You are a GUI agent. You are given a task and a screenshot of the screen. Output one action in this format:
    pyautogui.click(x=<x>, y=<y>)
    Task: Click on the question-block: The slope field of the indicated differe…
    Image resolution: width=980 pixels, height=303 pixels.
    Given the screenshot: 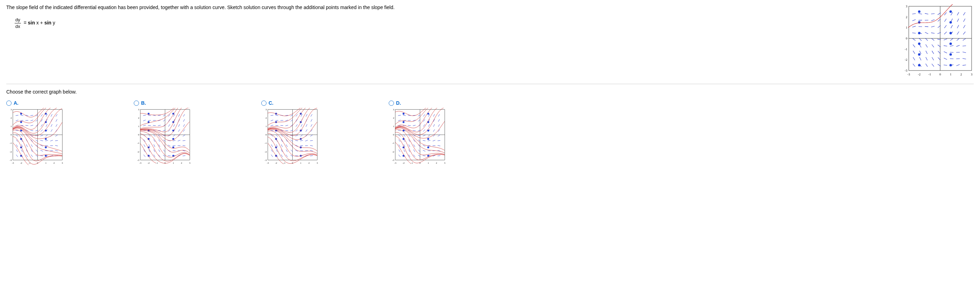 What is the action you would take?
    pyautogui.click(x=450, y=17)
    